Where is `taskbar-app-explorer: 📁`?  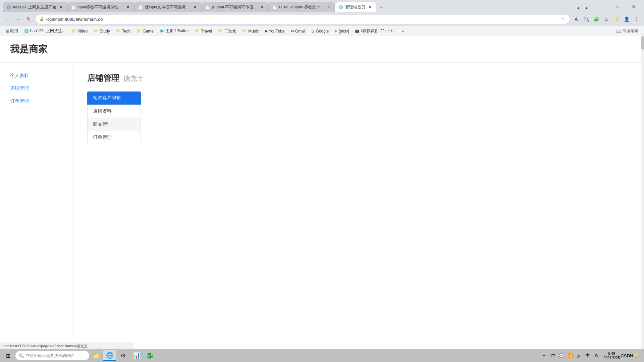 taskbar-app-explorer: 📁 is located at coordinates (96, 356).